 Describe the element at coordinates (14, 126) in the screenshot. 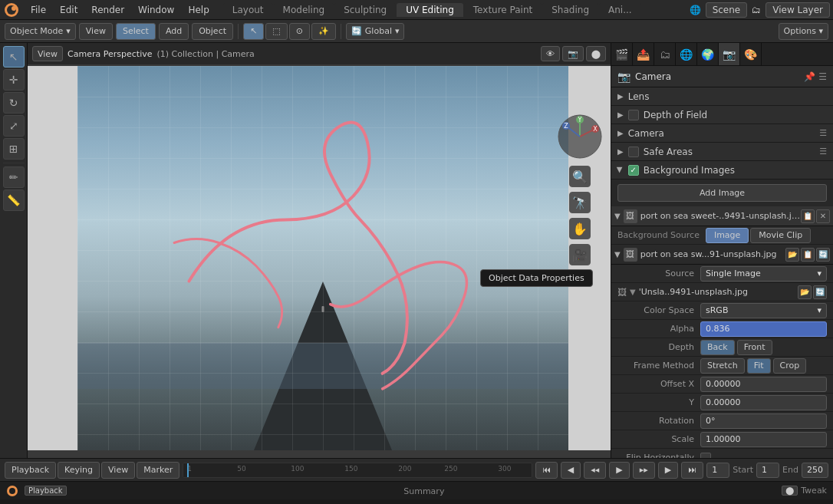

I see `scale-tool-btn: ⤢` at that location.